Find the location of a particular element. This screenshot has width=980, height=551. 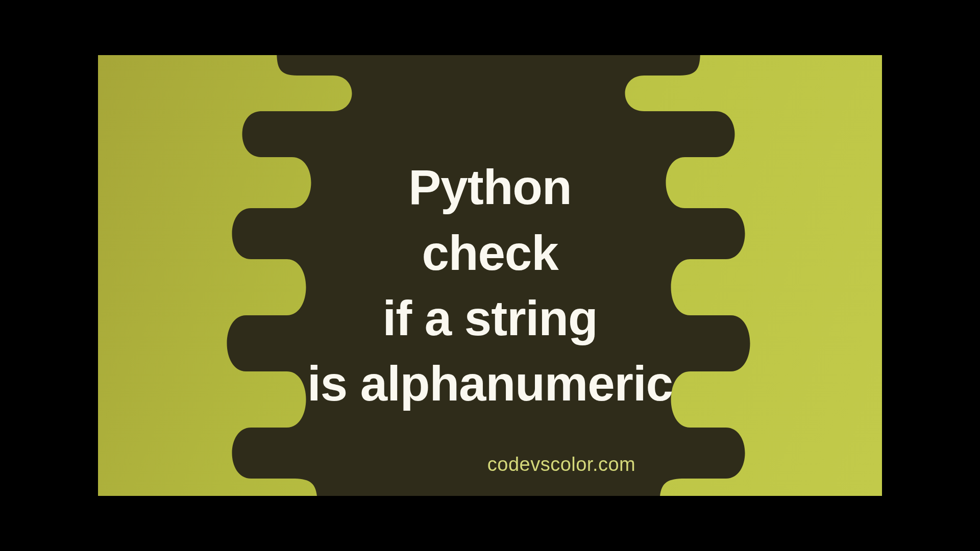

title-line-2: check is located at coordinates (490, 253).